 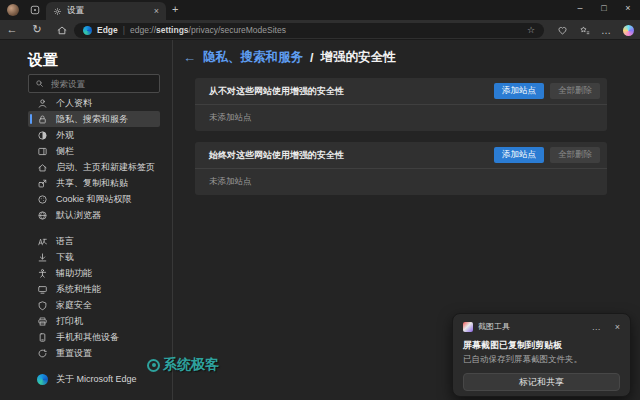 What do you see at coordinates (94, 167) in the screenshot?
I see `sidebar-item-startup: 启动、主页和新建标签页` at bounding box center [94, 167].